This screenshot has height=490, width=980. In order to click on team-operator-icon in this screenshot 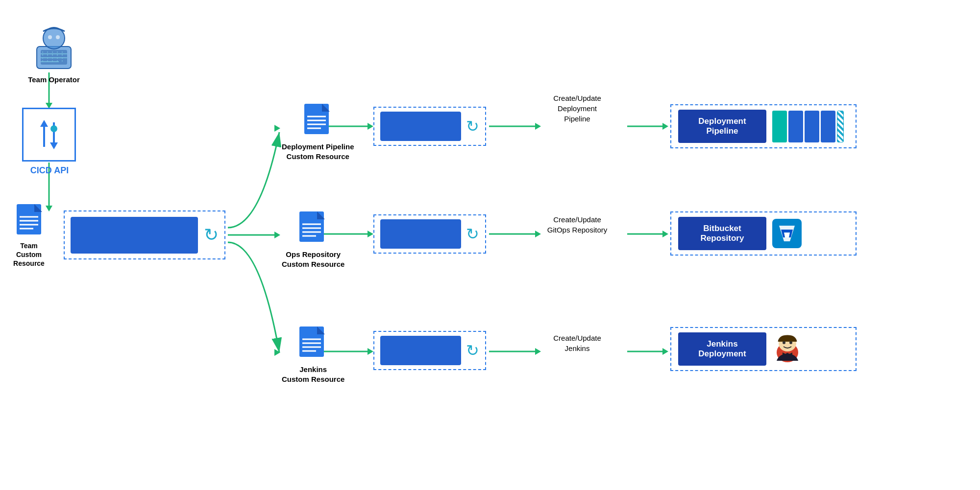, I will do `click(54, 48)`.